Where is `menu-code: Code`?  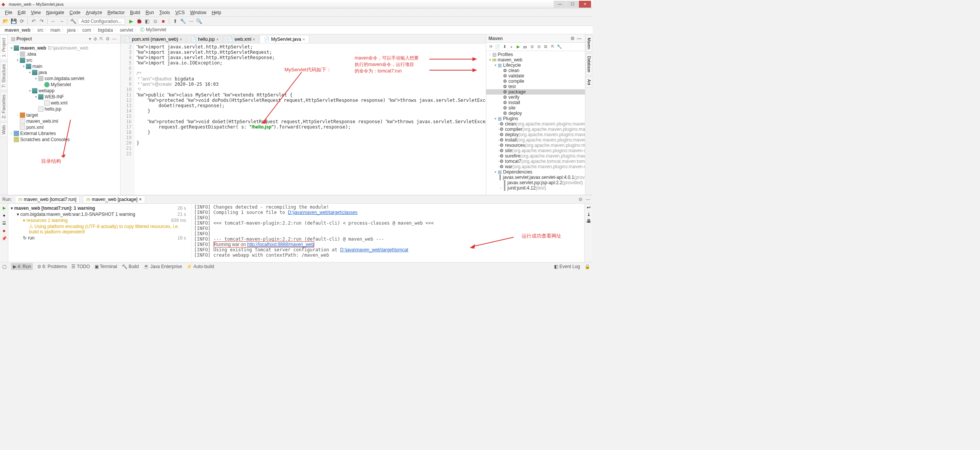
menu-code: Code is located at coordinates (75, 13).